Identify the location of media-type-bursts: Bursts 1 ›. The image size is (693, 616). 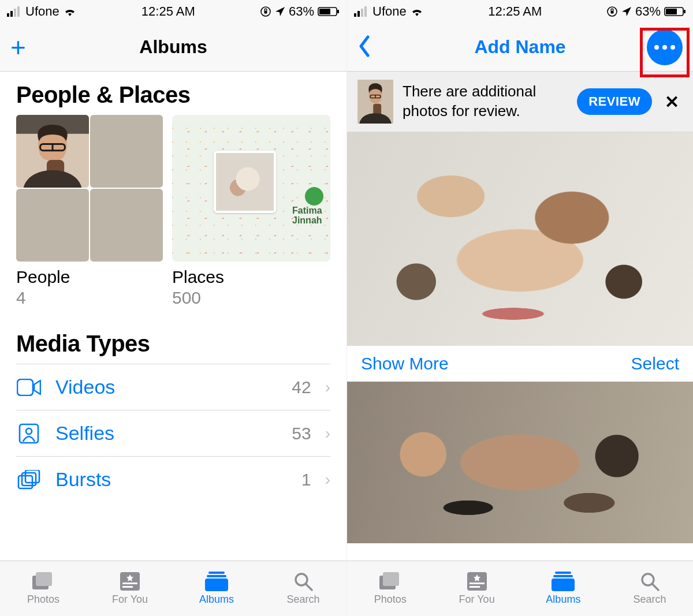
(173, 479).